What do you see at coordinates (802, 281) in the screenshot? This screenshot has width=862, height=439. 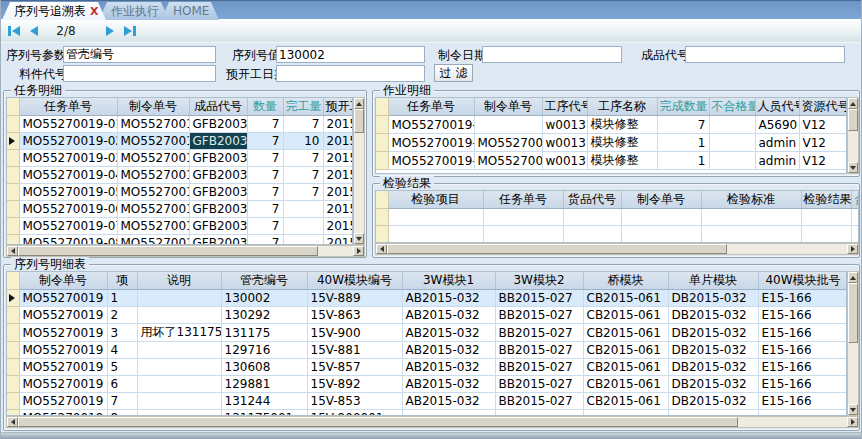 I see `column-header: 40W模块批号` at bounding box center [802, 281].